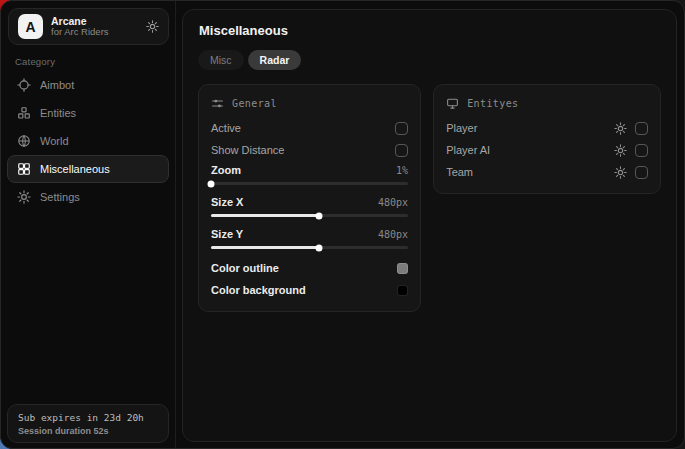 The image size is (685, 449). Describe the element at coordinates (88, 141) in the screenshot. I see `sidebar-item-world: World` at that location.